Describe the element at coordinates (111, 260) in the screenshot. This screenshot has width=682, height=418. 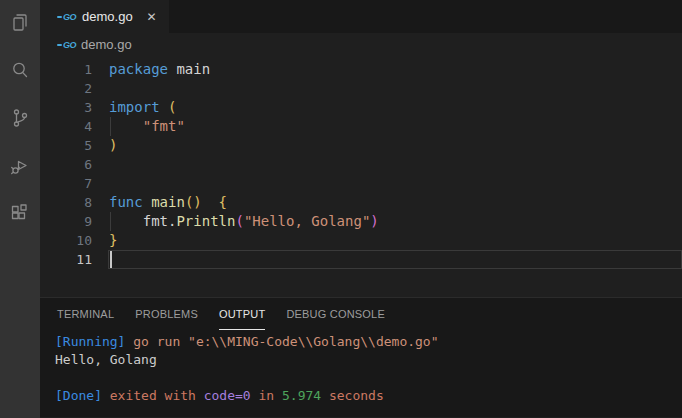
I see `text-cursor` at that location.